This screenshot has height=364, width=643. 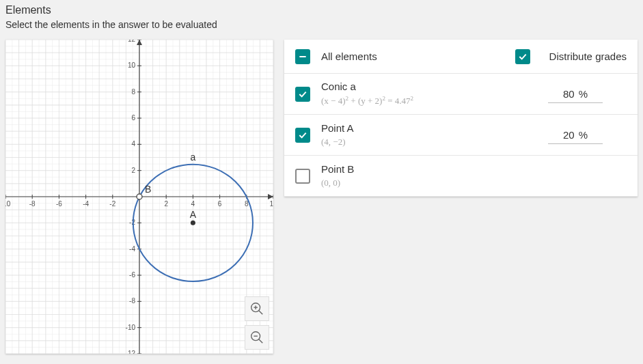 I want to click on svg-text: -12, so click(x=131, y=352).